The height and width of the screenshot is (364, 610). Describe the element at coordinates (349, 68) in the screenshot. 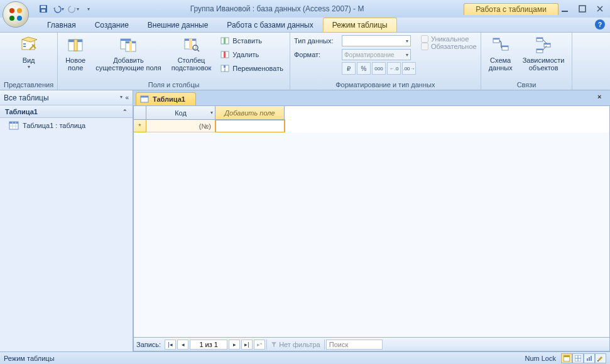

I see `currency-format-button: ₽` at that location.